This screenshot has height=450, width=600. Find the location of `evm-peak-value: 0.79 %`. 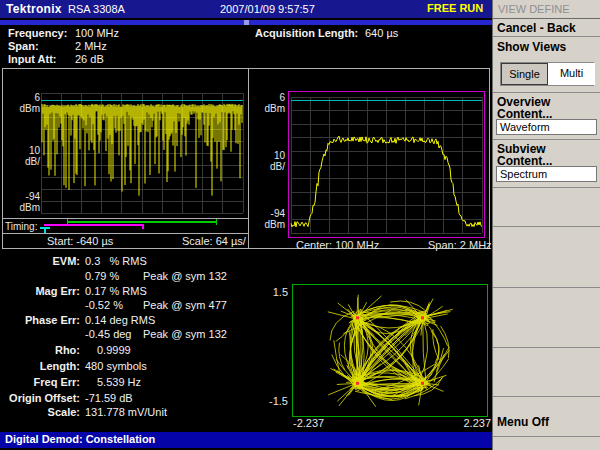

evm-peak-value: 0.79 % is located at coordinates (102, 276).